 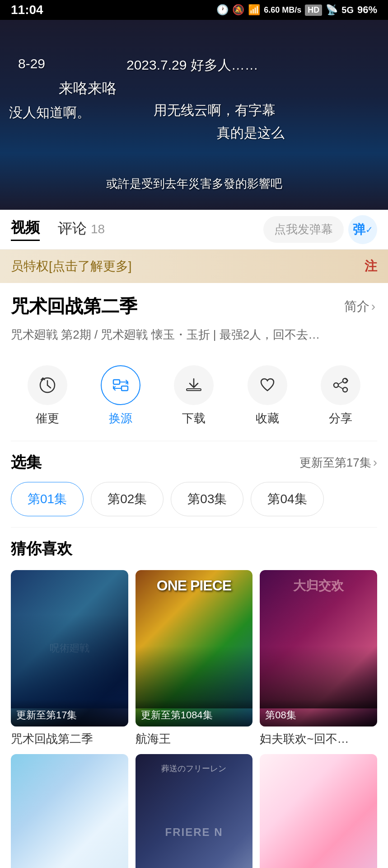 I want to click on urge-icon-circle, so click(x=47, y=385).